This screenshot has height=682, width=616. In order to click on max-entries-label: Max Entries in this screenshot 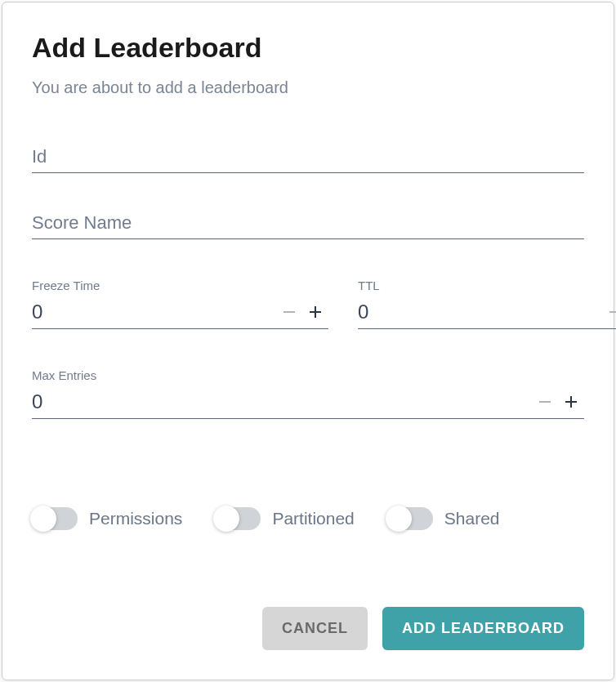, I will do `click(308, 376)`.